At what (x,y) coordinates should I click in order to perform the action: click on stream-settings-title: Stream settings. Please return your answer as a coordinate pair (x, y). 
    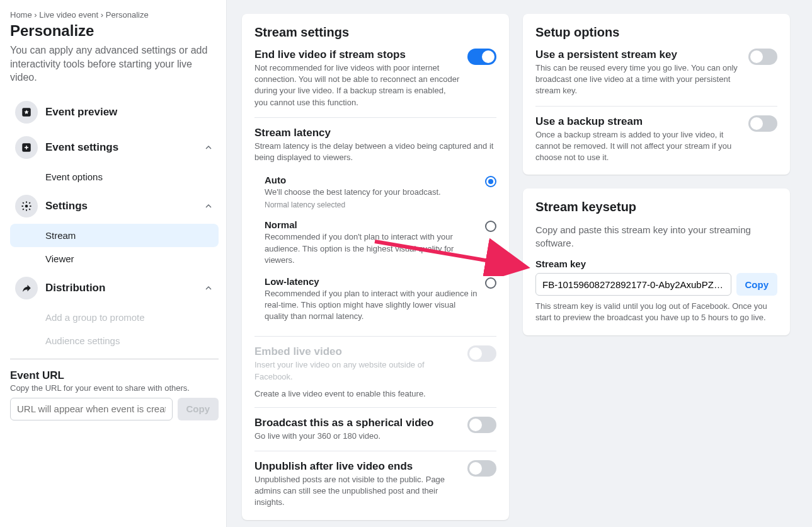
    Looking at the image, I should click on (375, 33).